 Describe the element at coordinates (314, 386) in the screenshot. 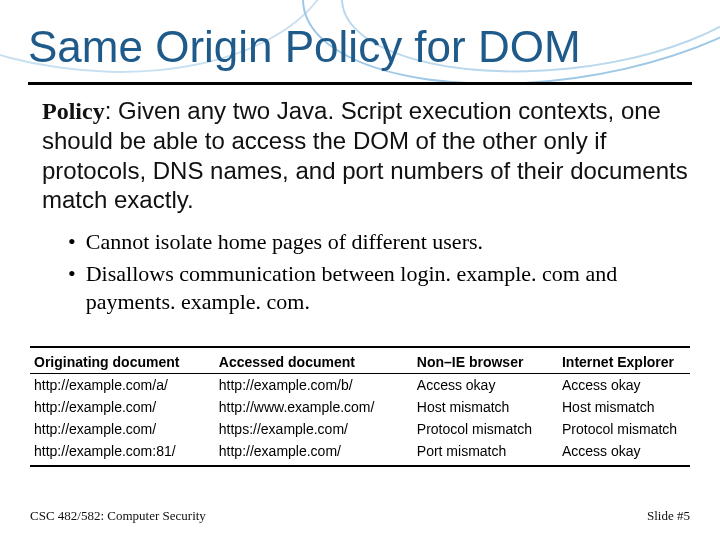

I see `table-cell: http://example.com/b/` at that location.